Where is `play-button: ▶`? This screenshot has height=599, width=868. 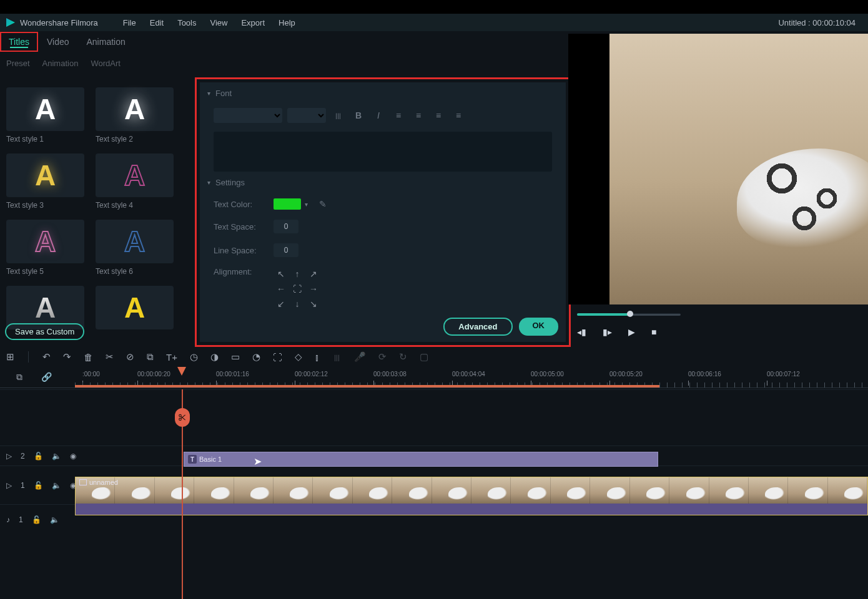 play-button: ▶ is located at coordinates (632, 332).